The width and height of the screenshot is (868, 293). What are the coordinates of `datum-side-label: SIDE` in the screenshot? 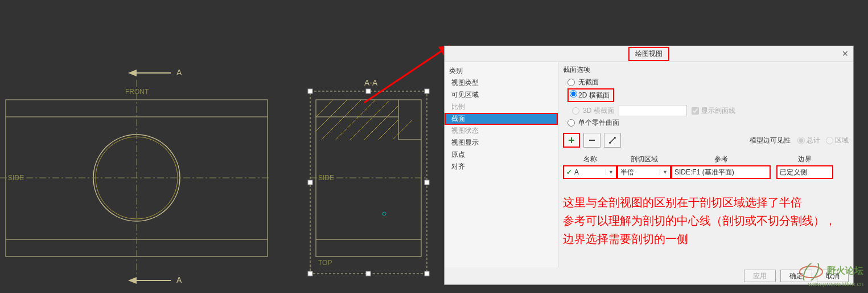 It's located at (16, 178).